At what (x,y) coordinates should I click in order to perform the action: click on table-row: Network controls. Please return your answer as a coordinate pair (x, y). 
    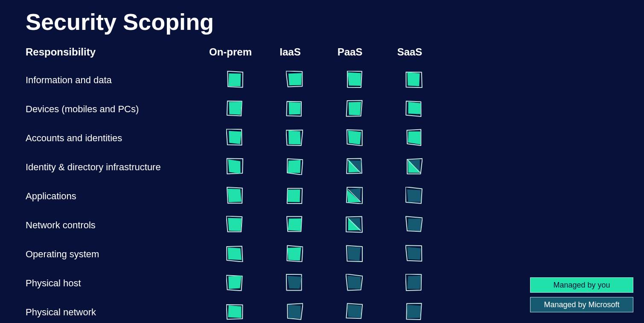
    Looking at the image, I should click on (235, 225).